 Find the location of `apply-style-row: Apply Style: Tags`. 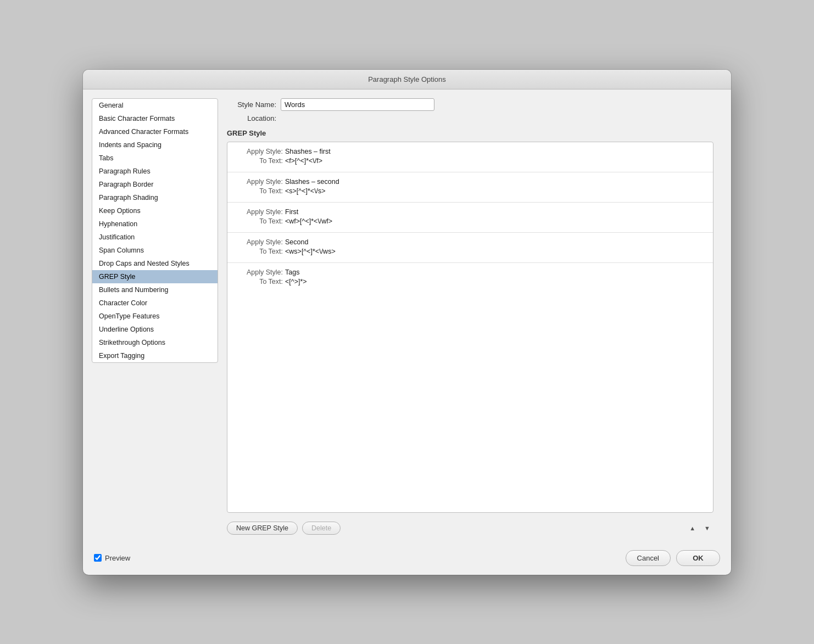

apply-style-row: Apply Style: Tags is located at coordinates (470, 272).